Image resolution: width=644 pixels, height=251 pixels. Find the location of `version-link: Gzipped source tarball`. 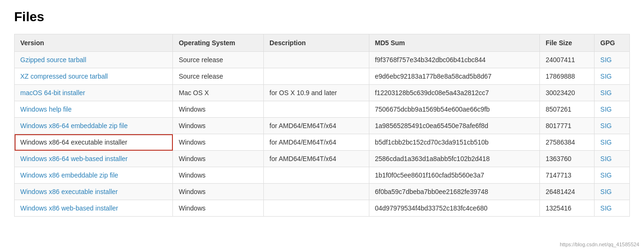

version-link: Gzipped source tarball is located at coordinates (53, 60).